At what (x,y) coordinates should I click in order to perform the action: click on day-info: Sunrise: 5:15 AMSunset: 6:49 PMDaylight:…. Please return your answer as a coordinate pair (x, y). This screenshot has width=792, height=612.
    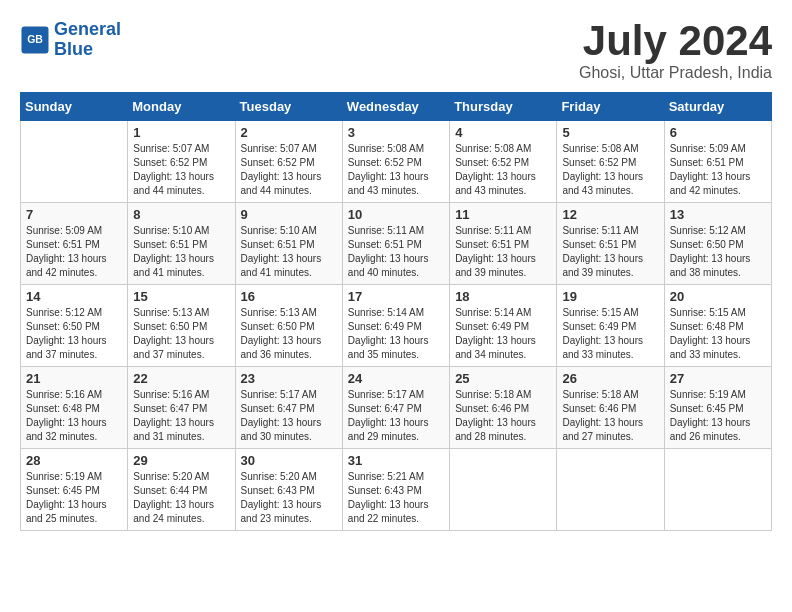
    Looking at the image, I should click on (610, 334).